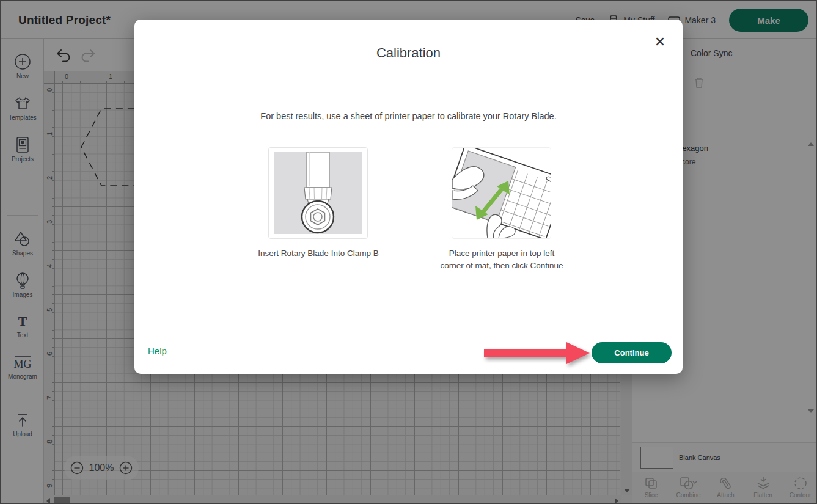 This screenshot has height=504, width=817. I want to click on rotary-blade-figure, so click(318, 193).